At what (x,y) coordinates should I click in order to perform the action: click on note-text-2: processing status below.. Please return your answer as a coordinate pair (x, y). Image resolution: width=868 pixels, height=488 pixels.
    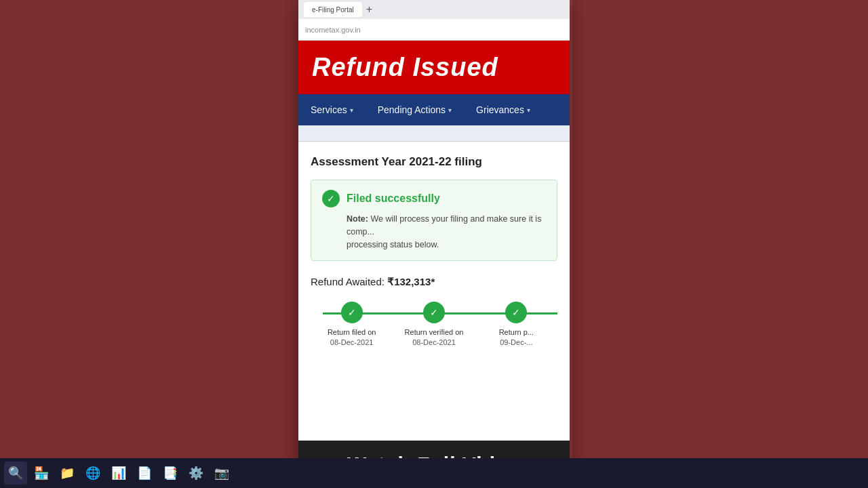
    Looking at the image, I should click on (393, 245).